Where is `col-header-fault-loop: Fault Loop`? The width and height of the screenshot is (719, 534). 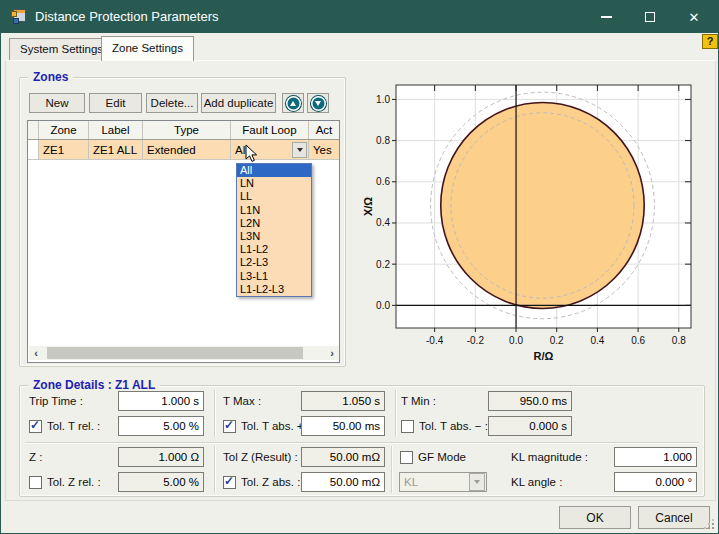 col-header-fault-loop: Fault Loop is located at coordinates (270, 130).